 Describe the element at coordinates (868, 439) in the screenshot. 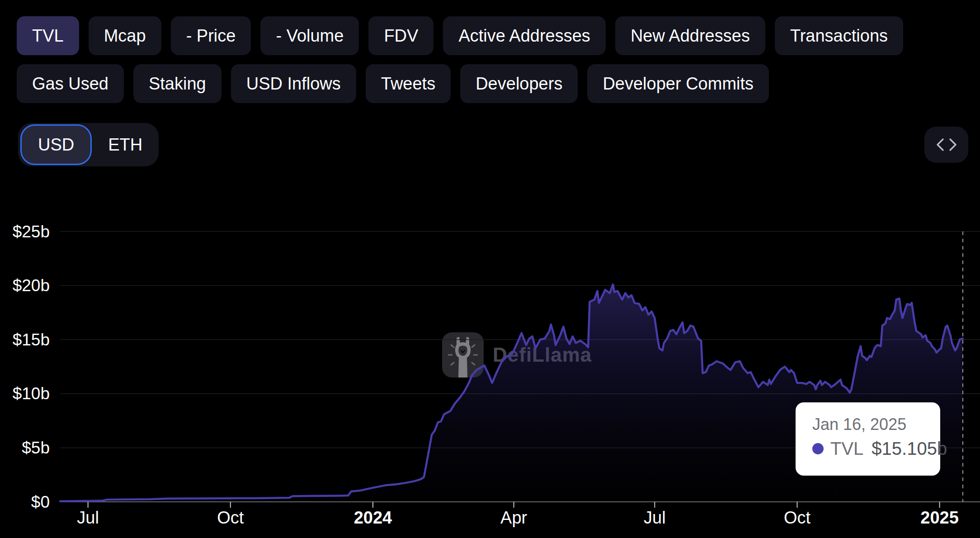

I see `chart-tooltip: Jan 16, 2025 TVL $15.105b` at that location.